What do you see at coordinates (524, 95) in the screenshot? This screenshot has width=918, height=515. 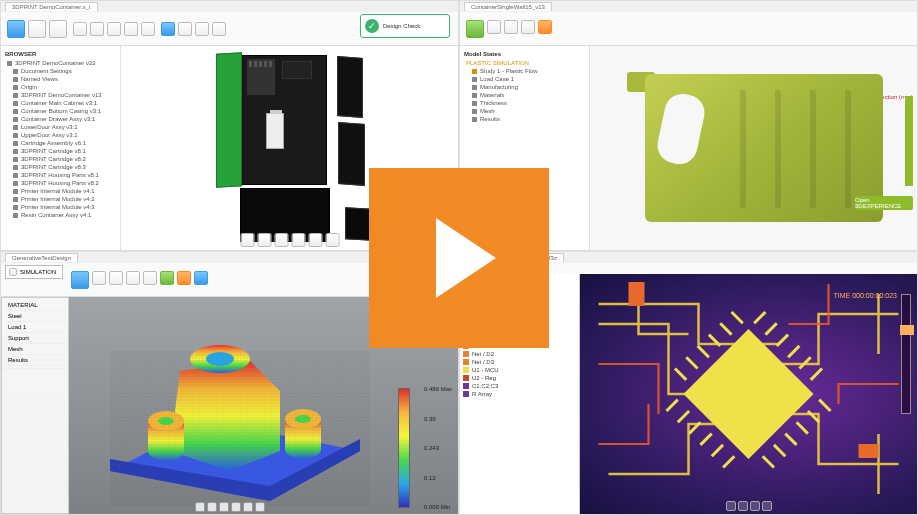 I see `tree-item: Materials` at bounding box center [524, 95].